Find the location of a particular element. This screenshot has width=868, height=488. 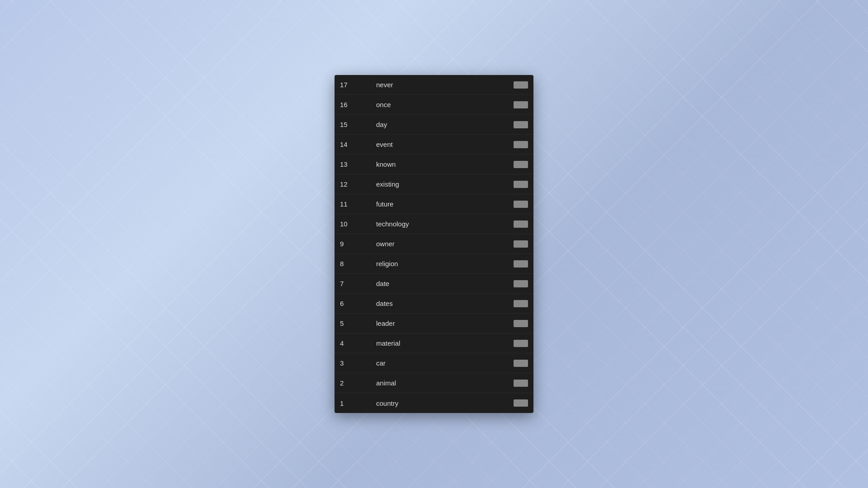

row-number: 10 is located at coordinates (358, 224).